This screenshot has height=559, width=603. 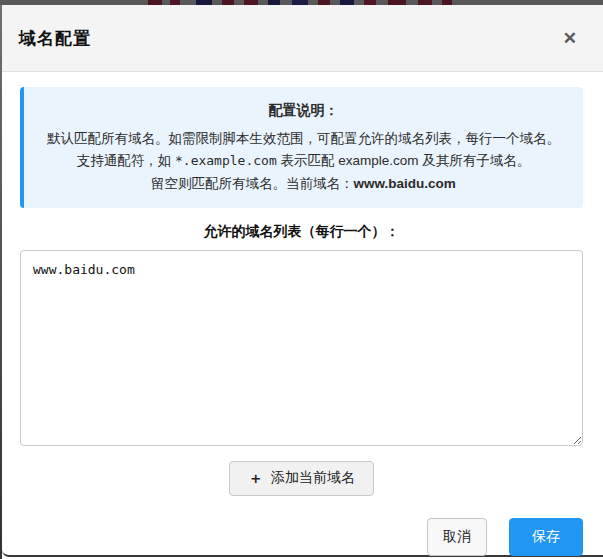 What do you see at coordinates (404, 160) in the screenshot?
I see `info-line-2-suffix: 表示匹配 example.com 及其所有子域名。` at bounding box center [404, 160].